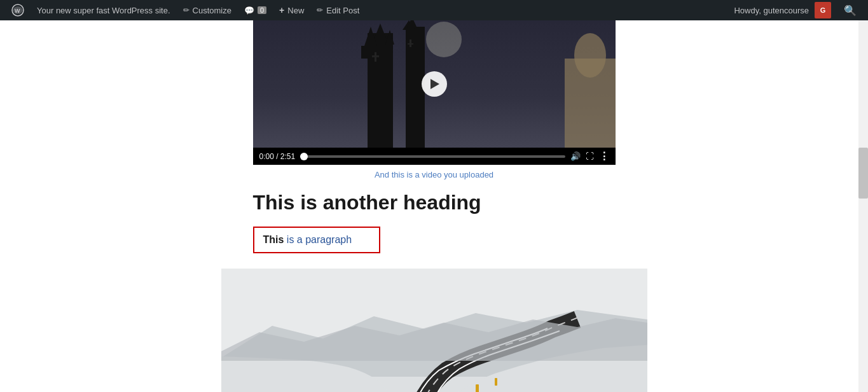  I want to click on comment-bubble-icon: 💬, so click(249, 10).